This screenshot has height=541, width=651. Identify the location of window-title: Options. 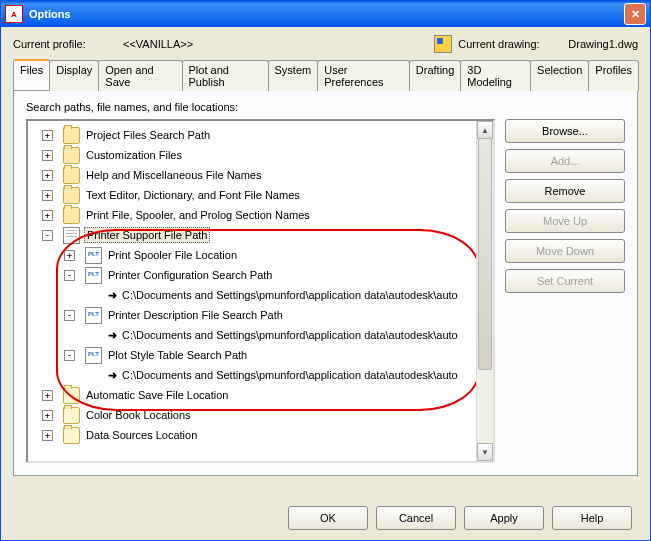
(326, 14).